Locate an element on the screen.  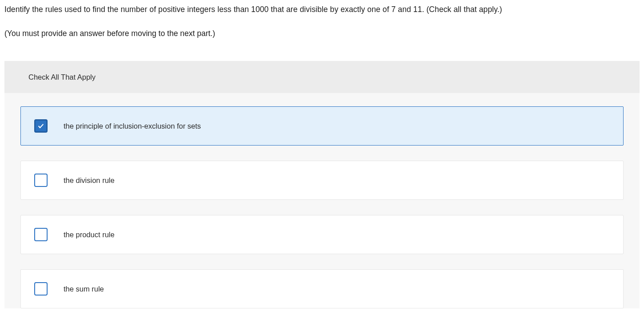
option-row: the division rule is located at coordinates (322, 180).